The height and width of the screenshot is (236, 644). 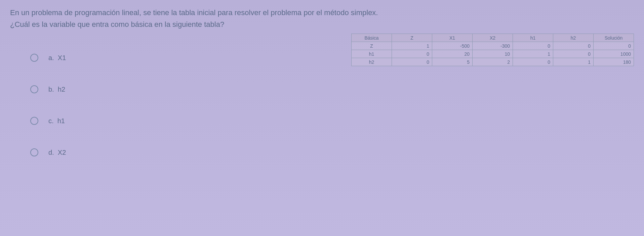 I want to click on option-d-label: d. X2, so click(x=57, y=152).